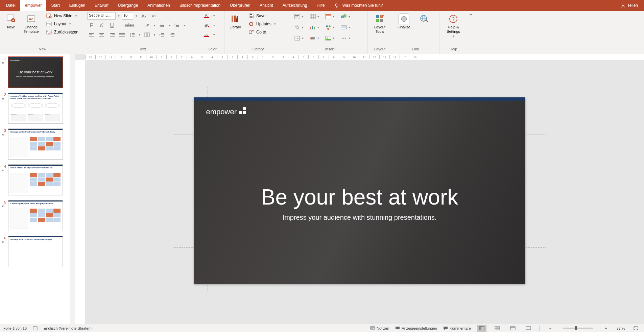 The image size is (644, 332). I want to click on underline-button: U, so click(112, 25).